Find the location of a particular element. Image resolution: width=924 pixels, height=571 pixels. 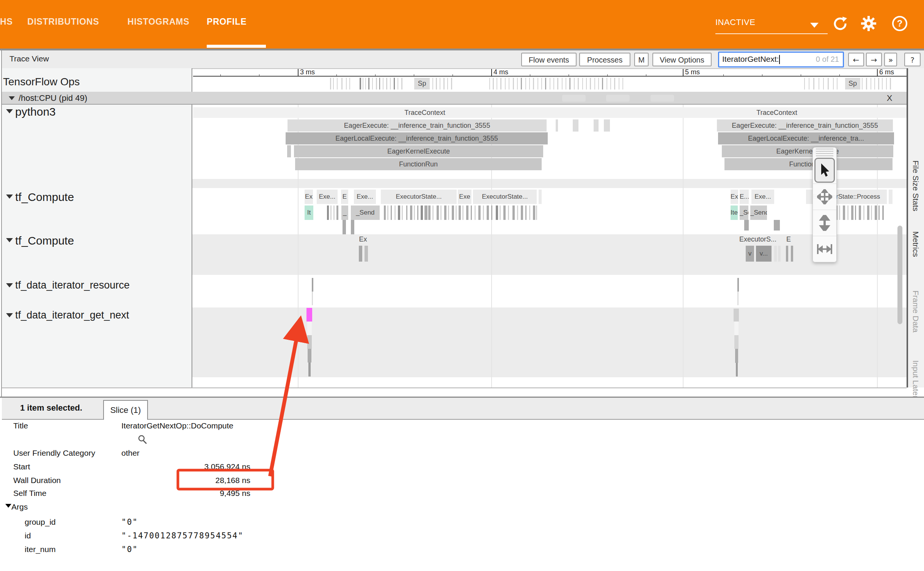

pan-tool-button is located at coordinates (825, 196).